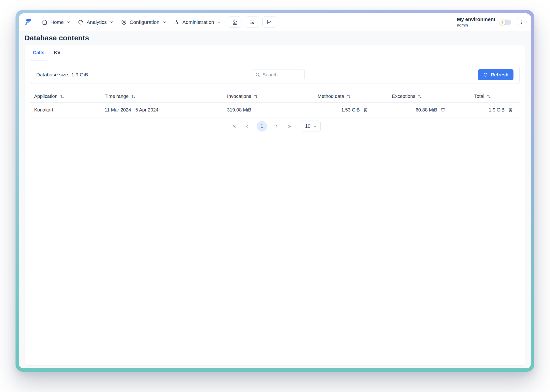  What do you see at coordinates (275, 75) in the screenshot?
I see `table-toolbar: Database size 1.9 GiB` at bounding box center [275, 75].